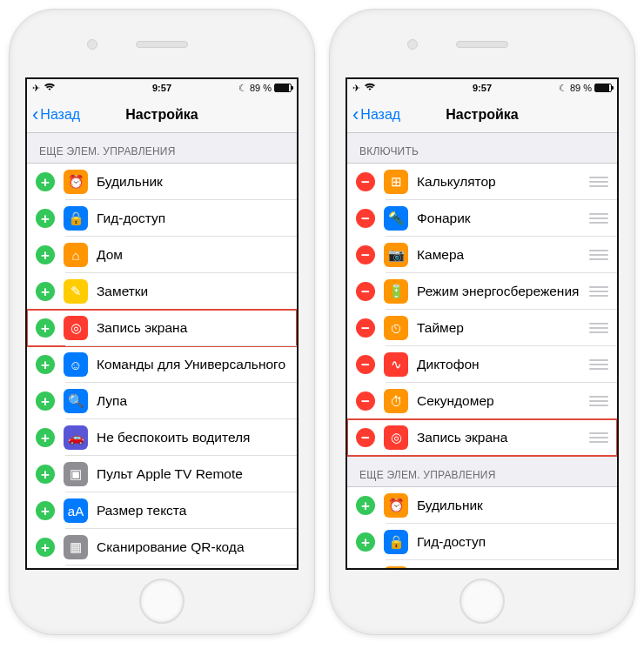 This screenshot has width=644, height=649. What do you see at coordinates (192, 291) in the screenshot?
I see `control-label: Заметки` at bounding box center [192, 291].